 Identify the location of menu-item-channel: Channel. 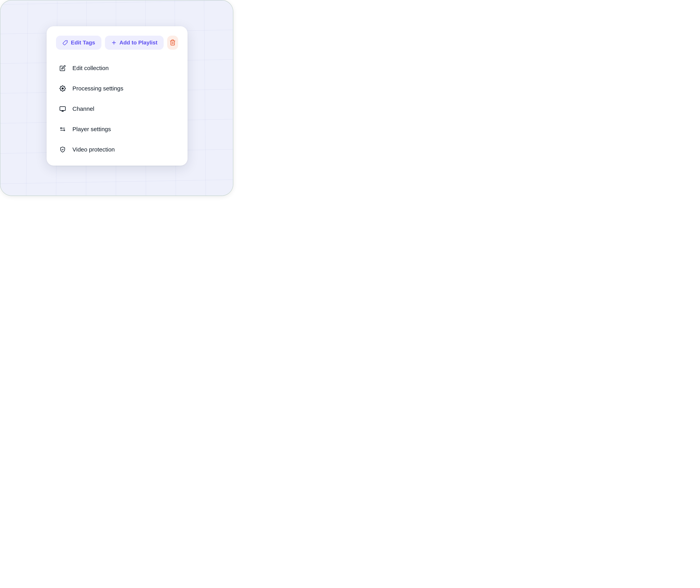
(118, 109).